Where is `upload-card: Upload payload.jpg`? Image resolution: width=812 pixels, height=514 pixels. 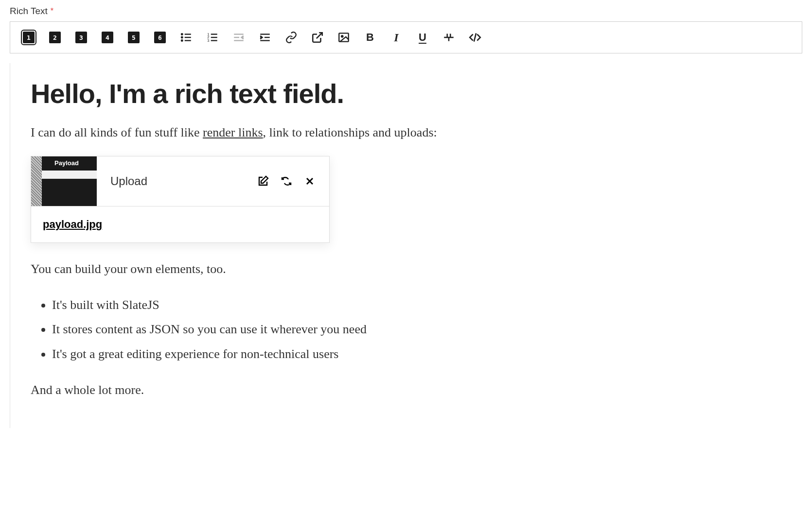
upload-card: Upload payload.jpg is located at coordinates (180, 199).